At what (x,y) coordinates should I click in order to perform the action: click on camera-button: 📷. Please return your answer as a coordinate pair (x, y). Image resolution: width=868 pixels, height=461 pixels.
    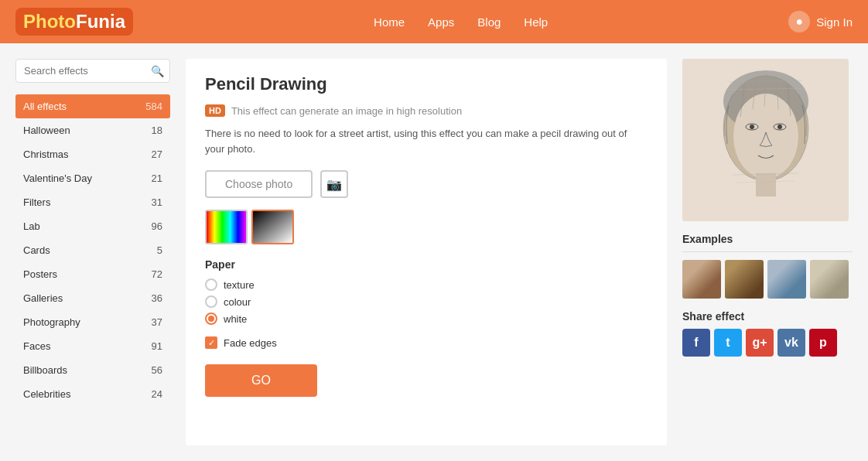
    Looking at the image, I should click on (334, 184).